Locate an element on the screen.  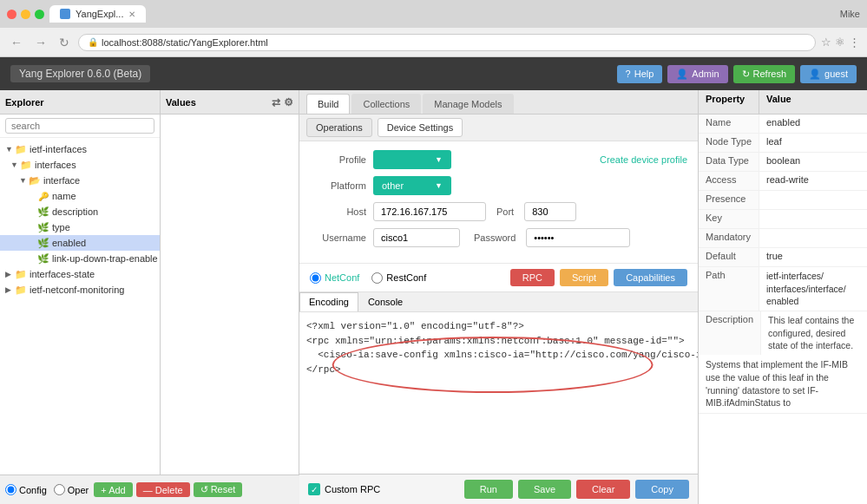
platform-label: Platform is located at coordinates (338, 186).